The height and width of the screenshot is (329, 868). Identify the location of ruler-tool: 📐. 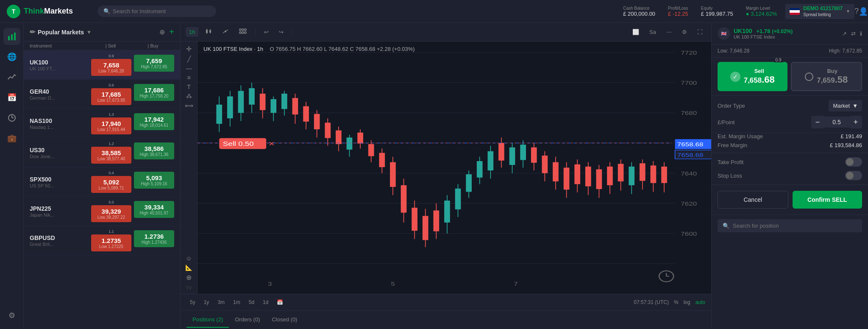
(189, 268).